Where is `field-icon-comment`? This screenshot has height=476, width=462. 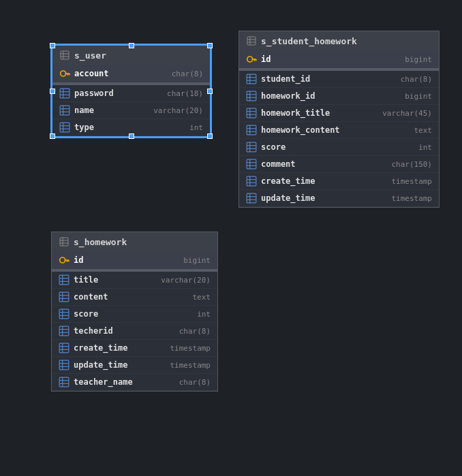
field-icon-comment is located at coordinates (251, 164).